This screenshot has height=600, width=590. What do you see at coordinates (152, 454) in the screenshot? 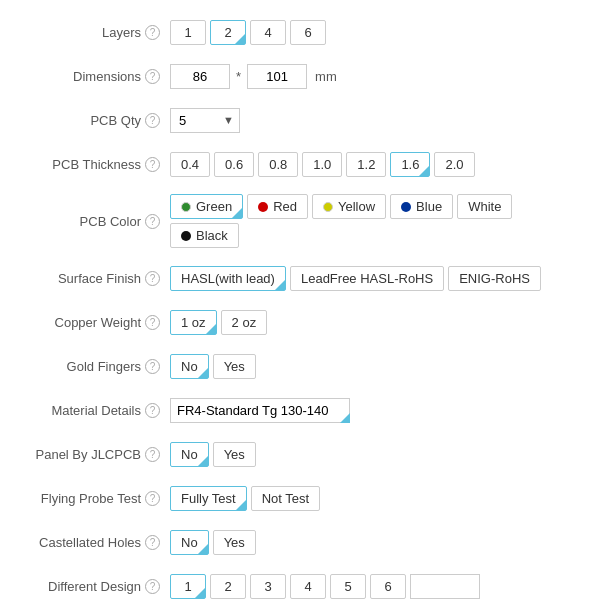
I see `panel-jlcpcb-help-icon: ?` at bounding box center [152, 454].